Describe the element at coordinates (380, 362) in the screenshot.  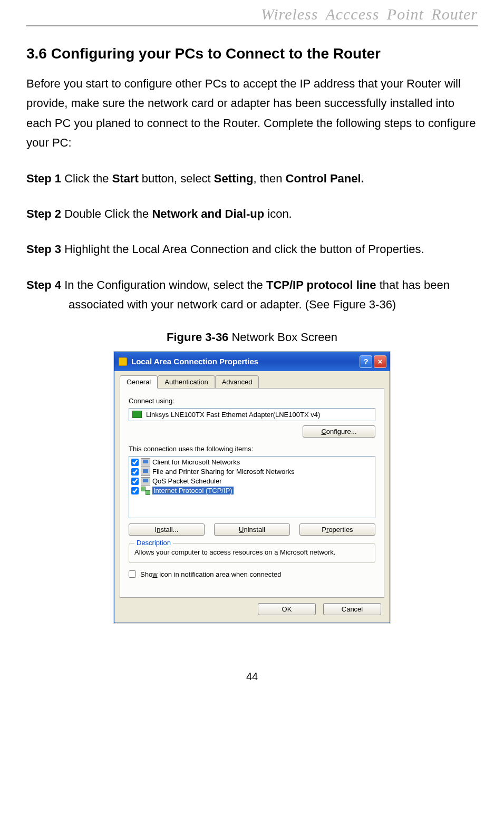
I see `close-button: ×` at that location.